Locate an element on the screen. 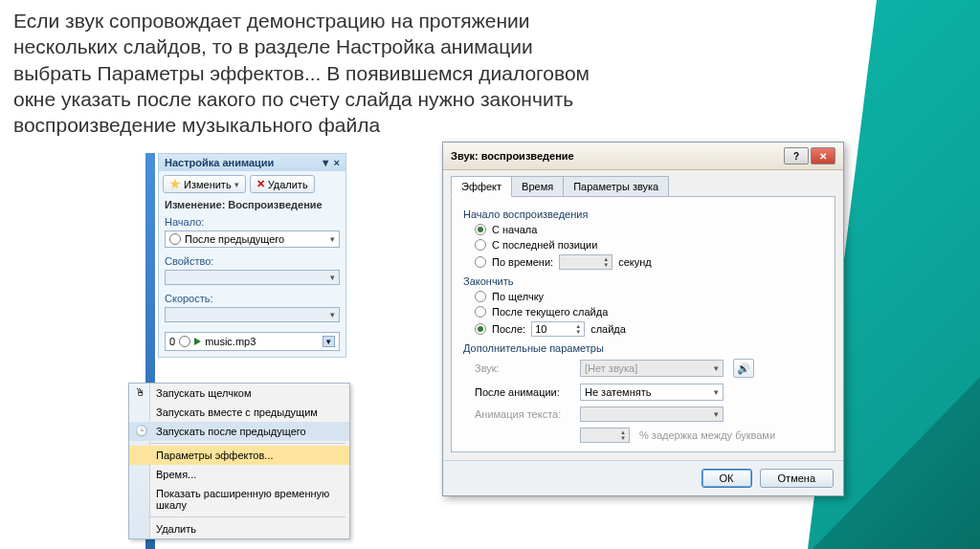 Image resolution: width=980 pixels, height=549 pixels. menu-label: Время... is located at coordinates (176, 474).